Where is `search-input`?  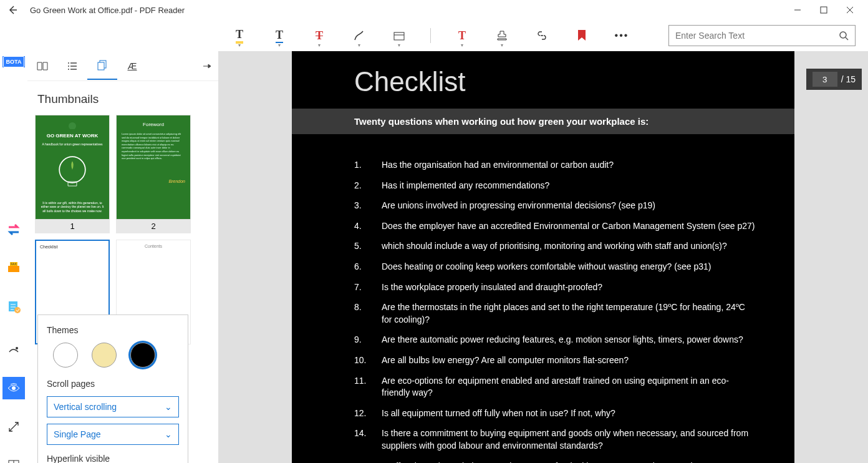 search-input is located at coordinates (757, 36).